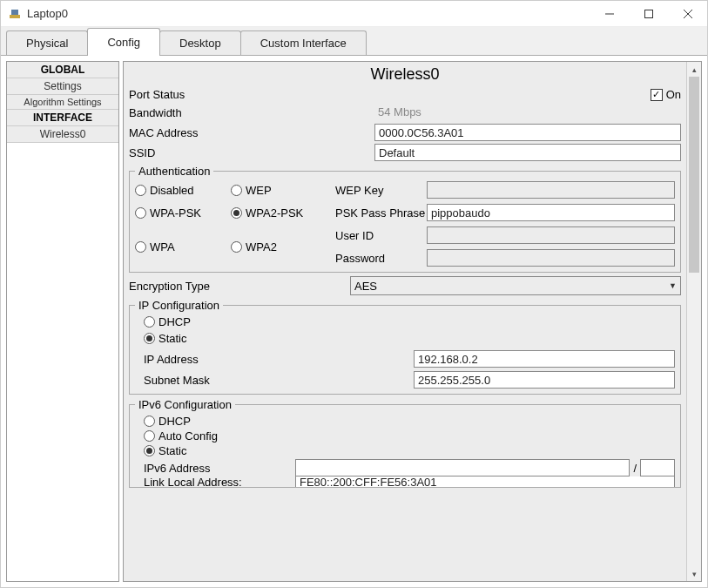 This screenshot has height=588, width=708. What do you see at coordinates (381, 213) in the screenshot?
I see `psk-label: PSK Pass Phrase` at bounding box center [381, 213].